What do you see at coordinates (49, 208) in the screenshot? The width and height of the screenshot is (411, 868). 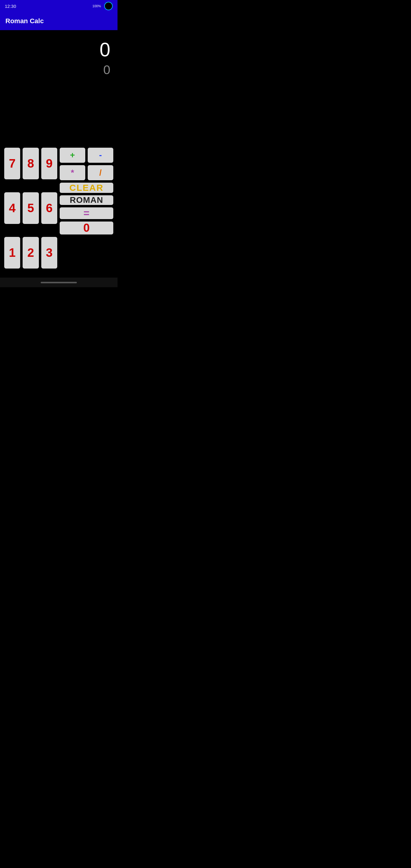 I see `digit-6-button: 6` at bounding box center [49, 208].